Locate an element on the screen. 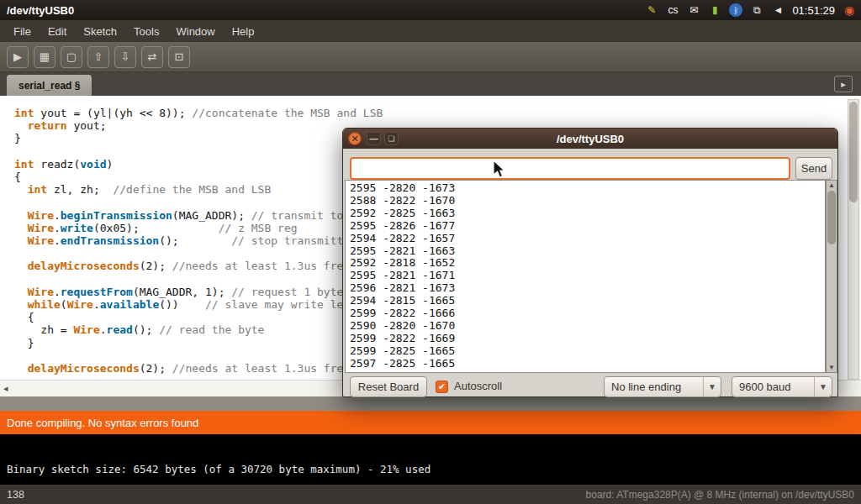 The image size is (861, 504). upload-button: ⇄ is located at coordinates (152, 57).